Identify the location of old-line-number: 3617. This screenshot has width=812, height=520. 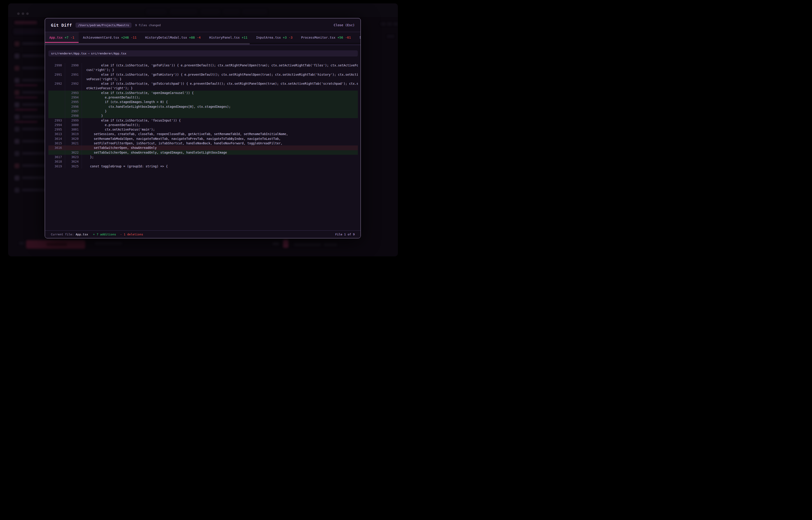
(57, 157).